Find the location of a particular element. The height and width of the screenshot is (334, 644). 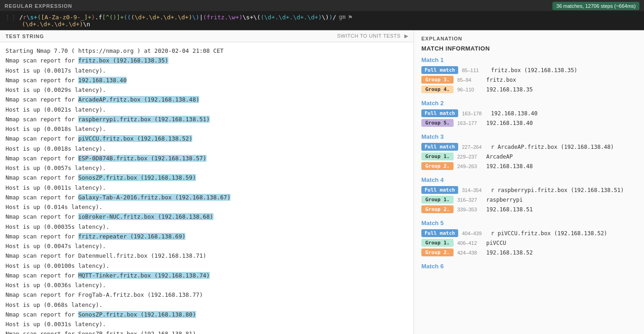

match-range-5-3: 424–438 is located at coordinates (470, 253).